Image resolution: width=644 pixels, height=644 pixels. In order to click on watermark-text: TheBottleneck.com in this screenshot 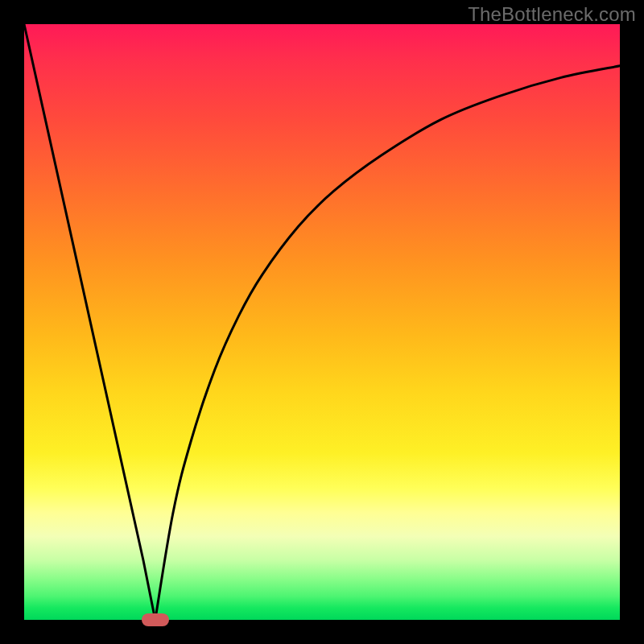, I will do `click(552, 14)`.